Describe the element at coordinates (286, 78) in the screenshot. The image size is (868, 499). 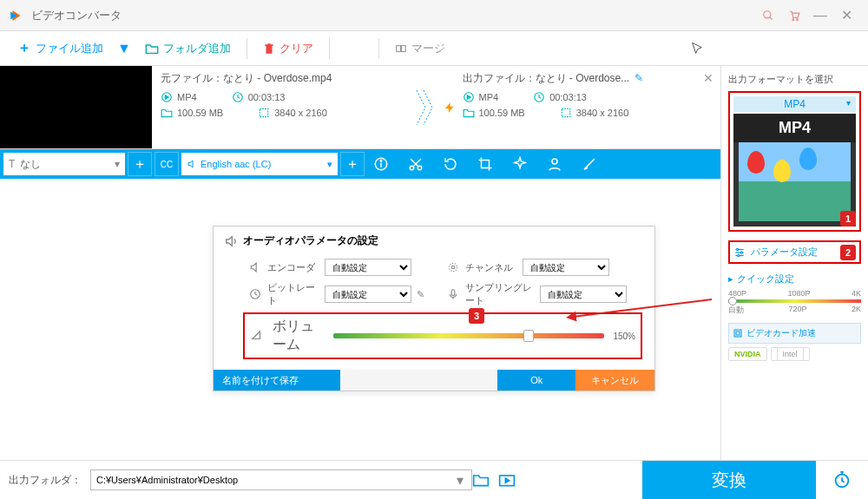
I see `source-file-label: 元ファイル：なとり - Overdose.mp4` at that location.